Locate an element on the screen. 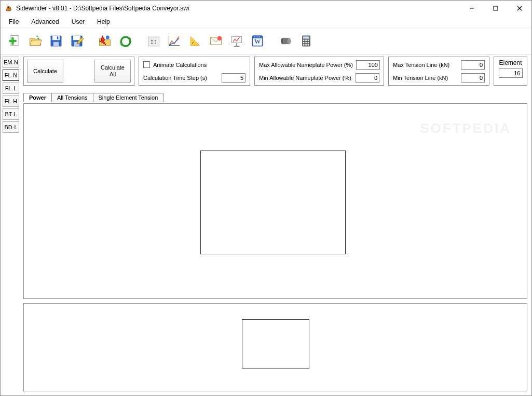 The height and width of the screenshot is (396, 532). max-power-label: Max Allowable Nameplate Power (%) is located at coordinates (306, 65).